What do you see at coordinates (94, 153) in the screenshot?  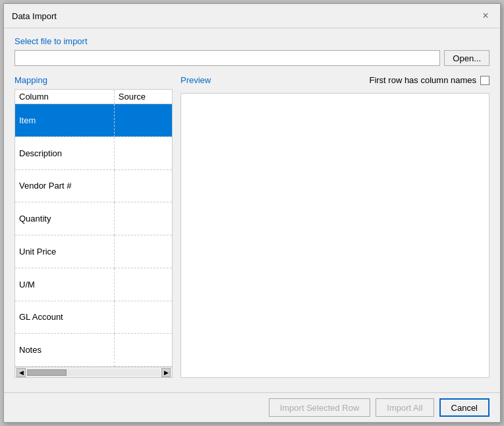 I see `table-row: Description` at bounding box center [94, 153].